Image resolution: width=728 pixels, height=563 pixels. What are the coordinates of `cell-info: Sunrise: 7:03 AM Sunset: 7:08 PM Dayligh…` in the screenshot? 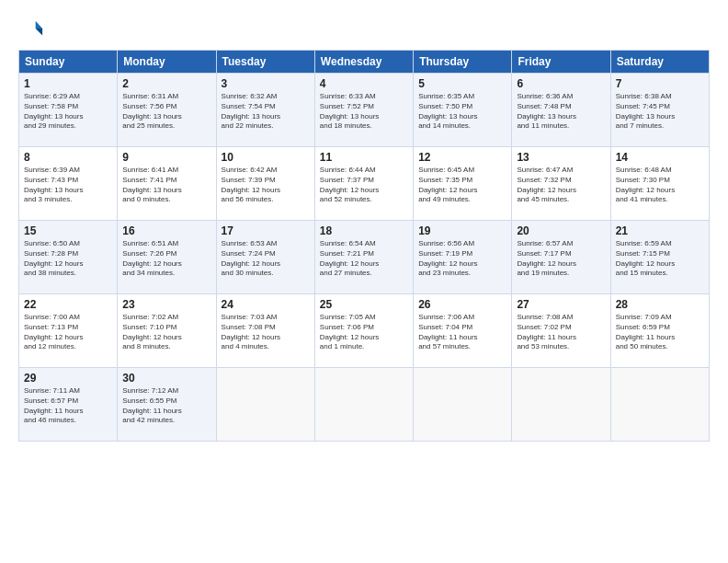 It's located at (266, 333).